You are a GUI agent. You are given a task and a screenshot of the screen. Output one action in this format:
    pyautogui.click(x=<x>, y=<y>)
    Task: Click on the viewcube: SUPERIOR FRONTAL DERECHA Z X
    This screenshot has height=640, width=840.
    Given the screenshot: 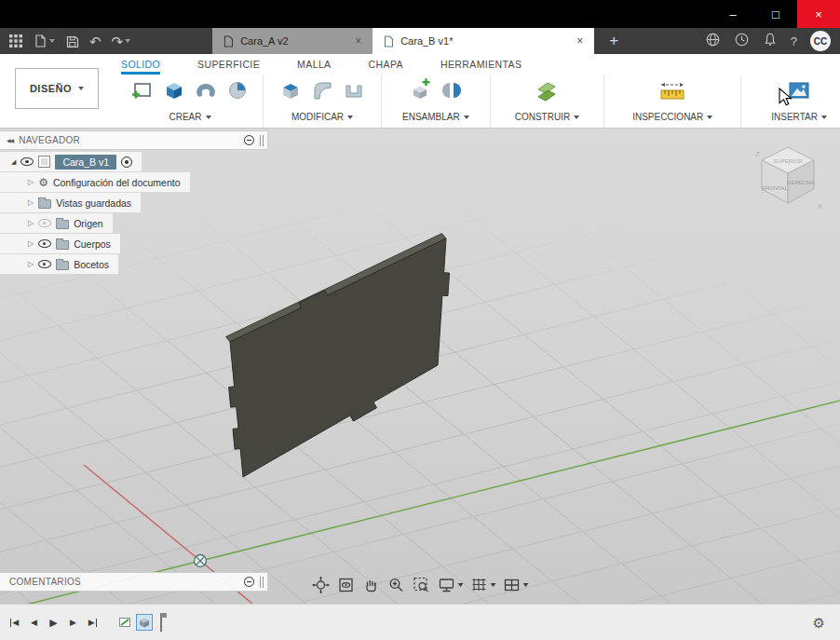 What is the action you would take?
    pyautogui.click(x=790, y=175)
    